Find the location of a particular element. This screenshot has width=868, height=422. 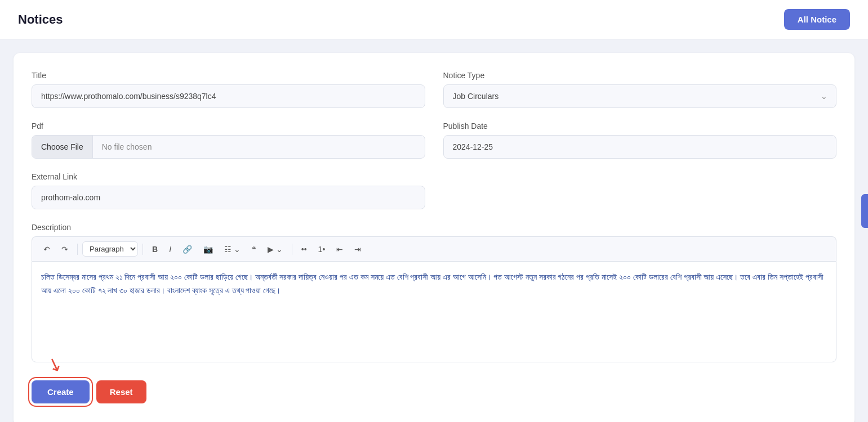

link-button: 🔗 is located at coordinates (187, 249).